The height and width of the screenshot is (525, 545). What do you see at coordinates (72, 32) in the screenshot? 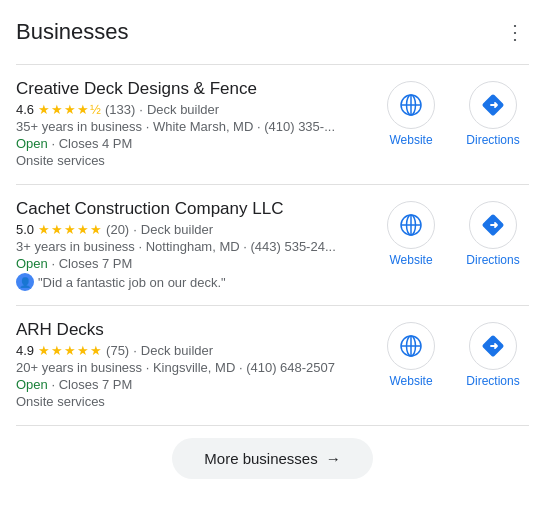
I see `page-title: Businesses` at bounding box center [72, 32].